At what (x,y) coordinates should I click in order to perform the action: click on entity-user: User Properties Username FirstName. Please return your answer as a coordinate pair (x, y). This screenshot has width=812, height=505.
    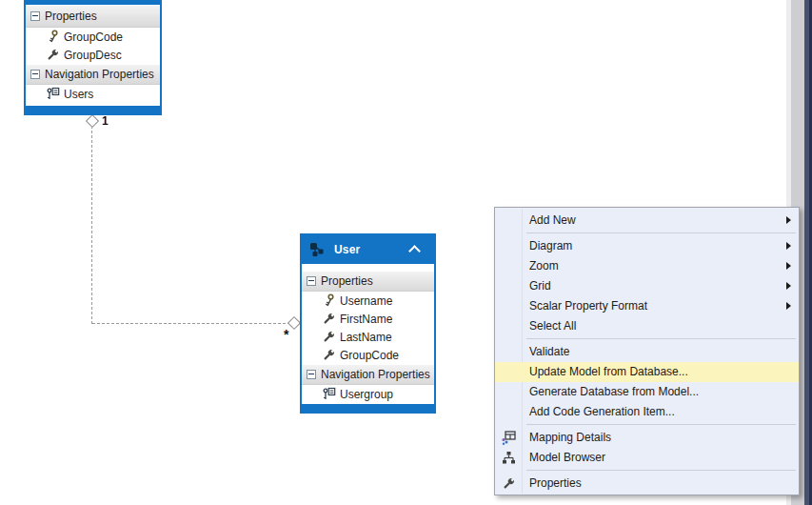
    Looking at the image, I should click on (367, 324).